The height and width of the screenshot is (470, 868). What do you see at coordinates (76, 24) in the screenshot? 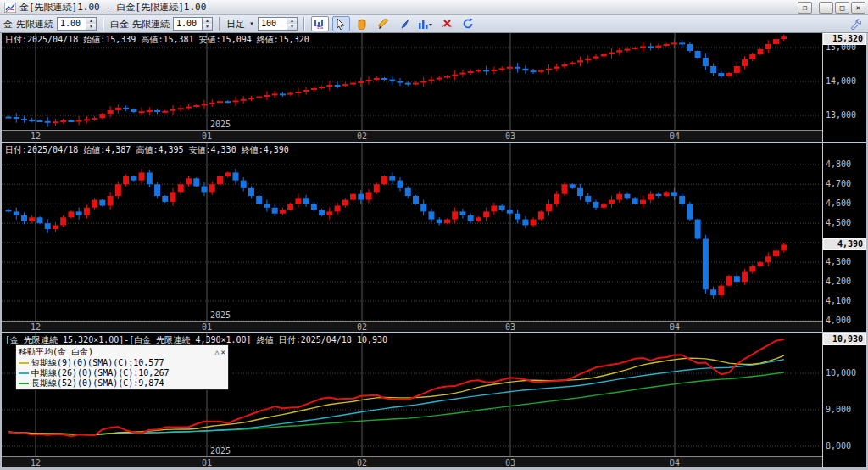
I see `gold-ratio-spinner: 1.00 ▲▼` at bounding box center [76, 24].